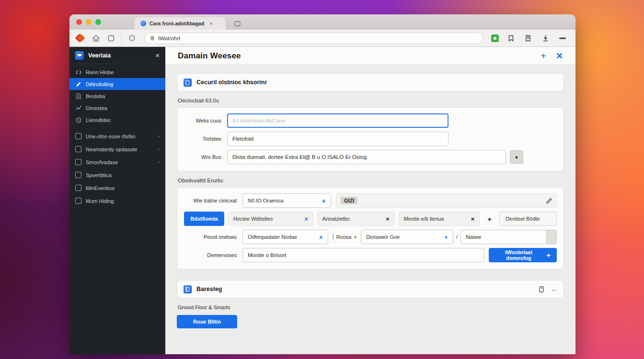 This screenshot has height=359, width=644. What do you see at coordinates (563, 38) in the screenshot?
I see `menu-icon` at bounding box center [563, 38].